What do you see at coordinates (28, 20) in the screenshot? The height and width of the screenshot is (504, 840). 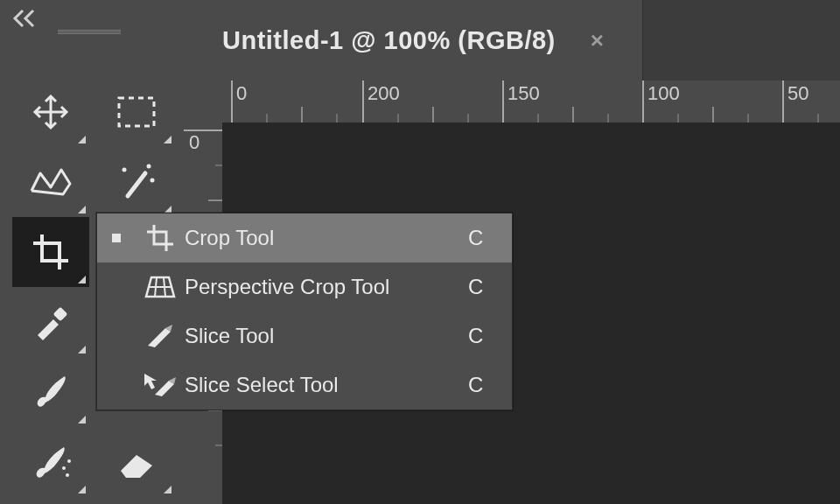 I see `collapse-panel-button` at bounding box center [28, 20].